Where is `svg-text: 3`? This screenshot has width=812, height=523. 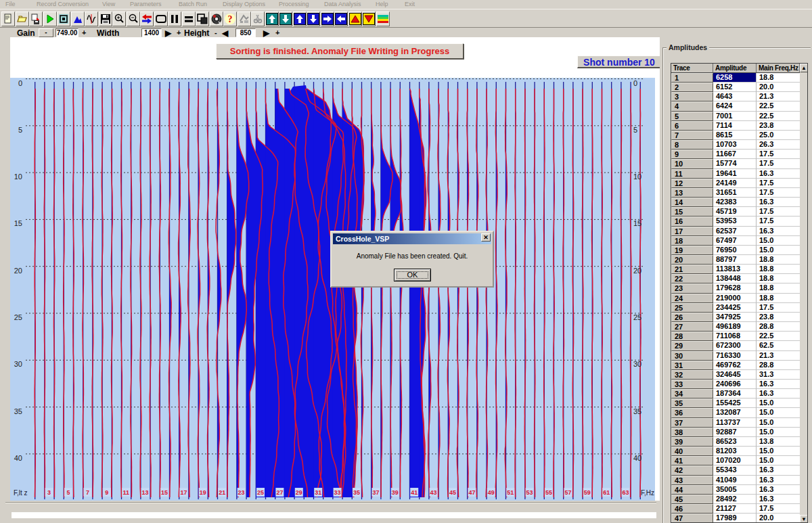
svg-text: 3 is located at coordinates (49, 493).